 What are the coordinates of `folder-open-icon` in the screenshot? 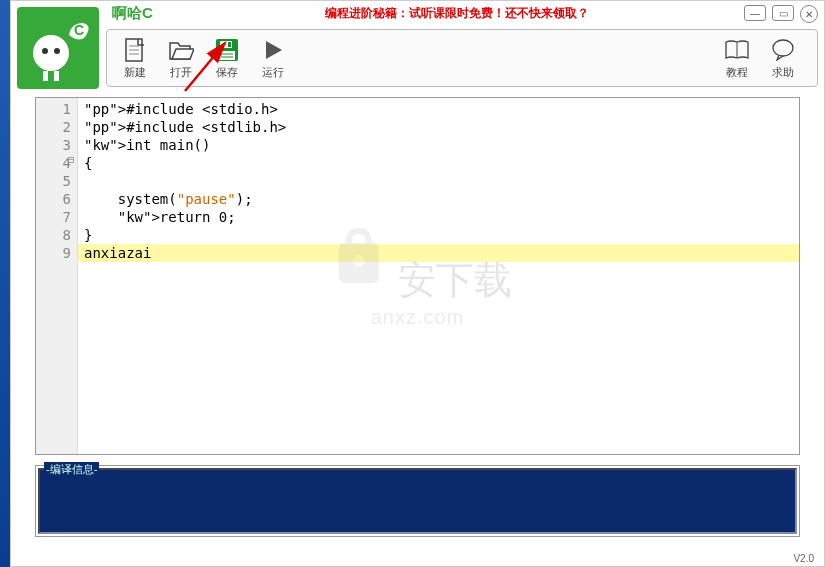 It's located at (181, 50).